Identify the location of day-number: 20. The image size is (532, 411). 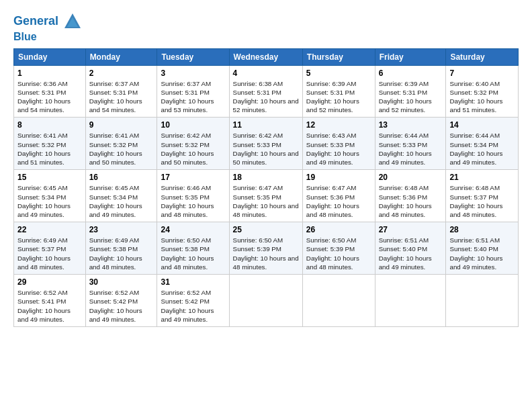
(411, 177).